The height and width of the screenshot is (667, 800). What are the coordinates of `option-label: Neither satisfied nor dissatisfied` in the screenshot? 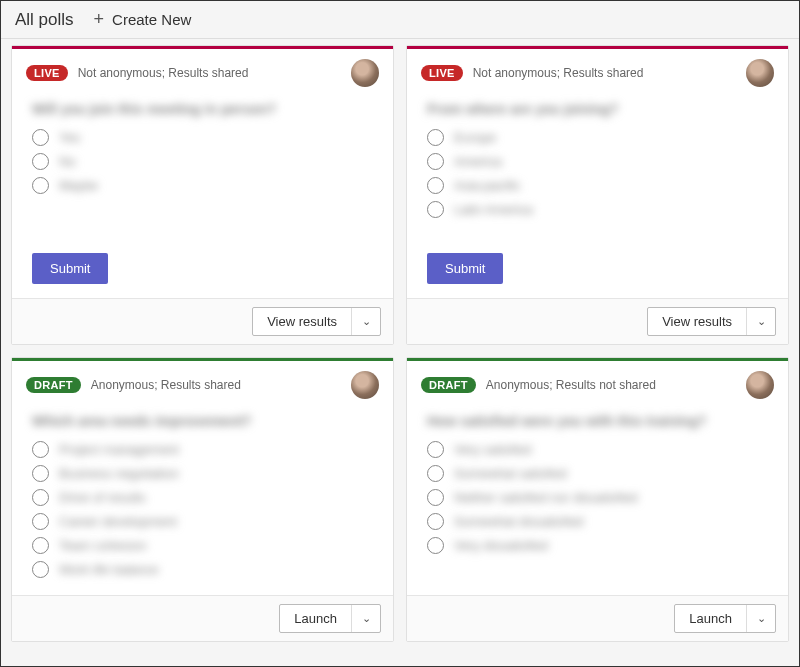 It's located at (546, 498).